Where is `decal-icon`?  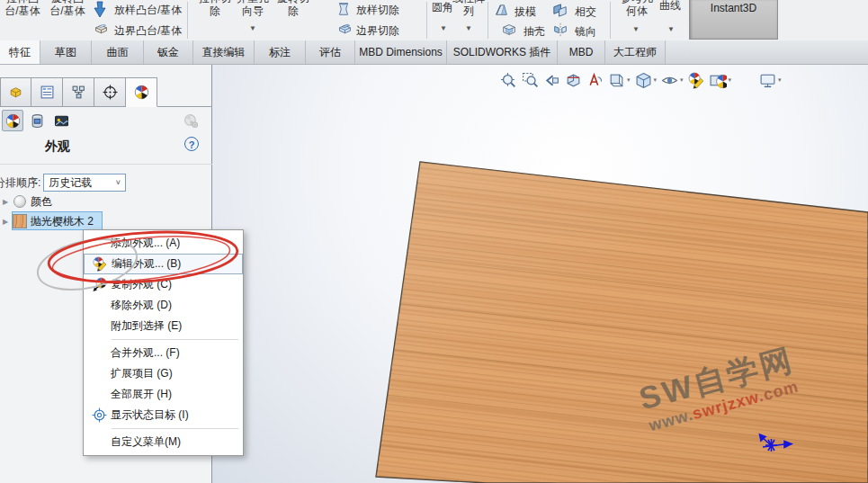 decal-icon is located at coordinates (38, 121).